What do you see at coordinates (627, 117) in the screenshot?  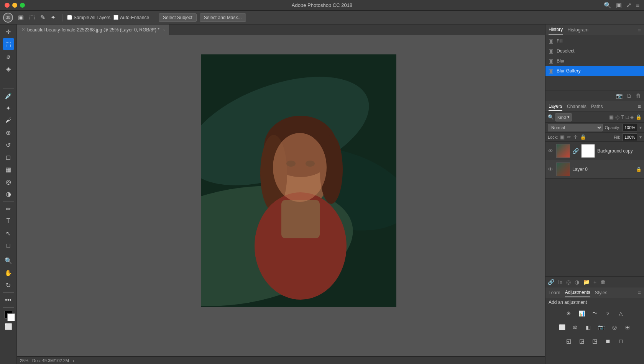 I see `shape-filter-icon: □` at bounding box center [627, 117].